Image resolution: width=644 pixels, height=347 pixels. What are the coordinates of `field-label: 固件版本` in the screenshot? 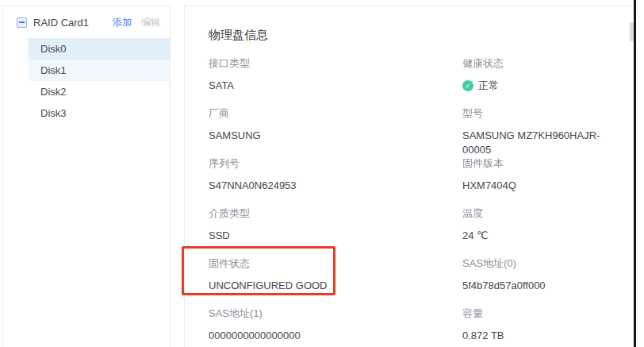 It's located at (535, 164).